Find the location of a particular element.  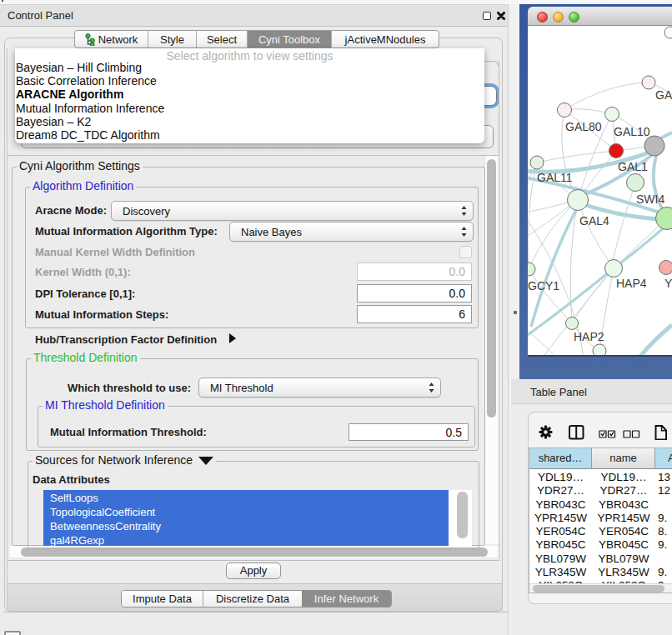

svg-text: GAL80 is located at coordinates (584, 127).